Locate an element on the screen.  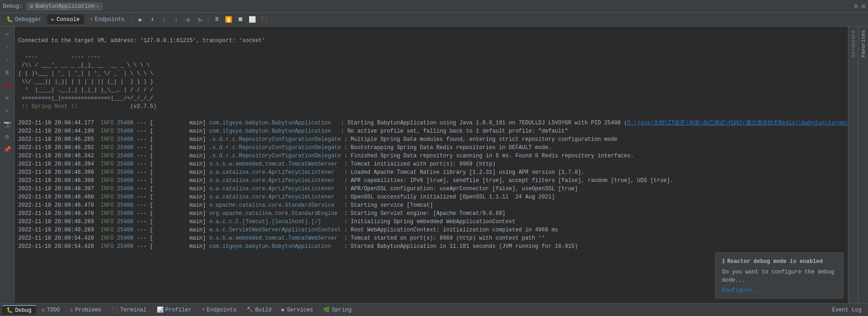
left-sidebar: ↩ ↑ ↓ ⏸ ■ ≡ ✎ 📷 ⚙ 📌 is located at coordinates (7, 165).